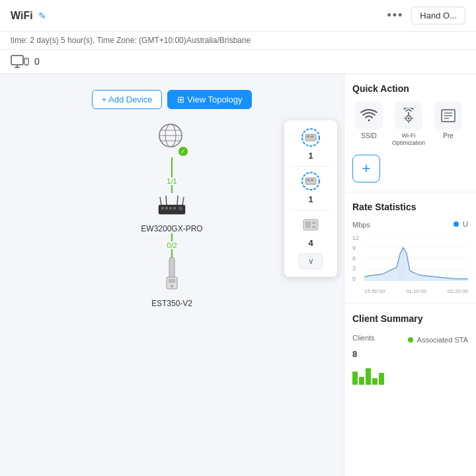  What do you see at coordinates (172, 213) in the screenshot?
I see `router-container: EW3200GX-PRO` at bounding box center [172, 213].